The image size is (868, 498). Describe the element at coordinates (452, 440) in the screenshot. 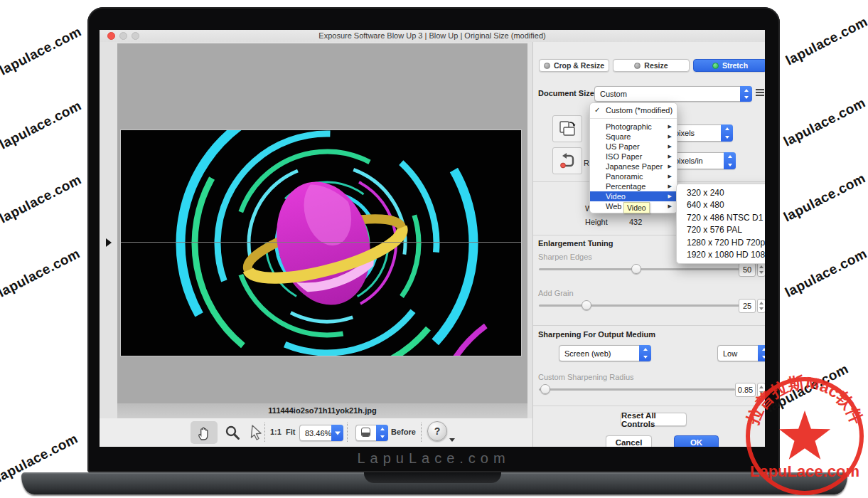

I see `help-menu-arrow-icon` at that location.